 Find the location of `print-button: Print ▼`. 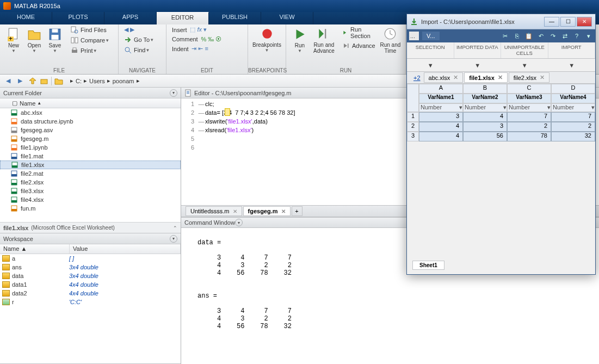

print-button: Print ▼ is located at coordinates (90, 51).